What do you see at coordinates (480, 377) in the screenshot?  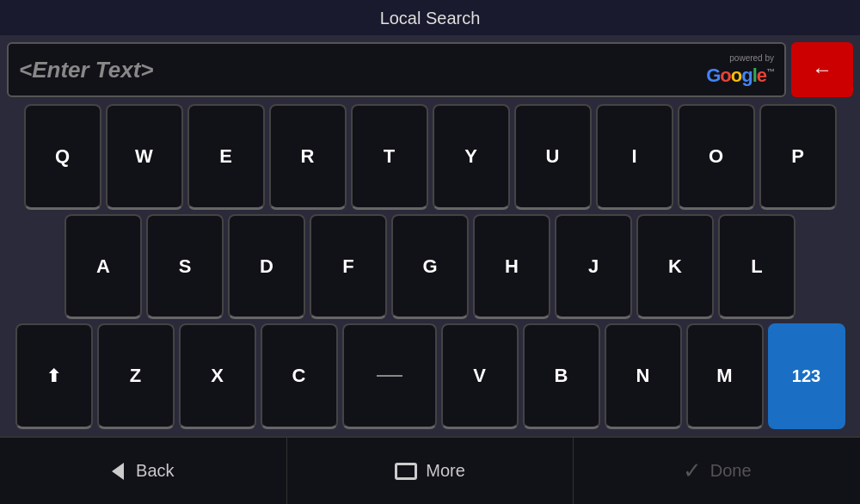 I see `key-v: V` at bounding box center [480, 377].